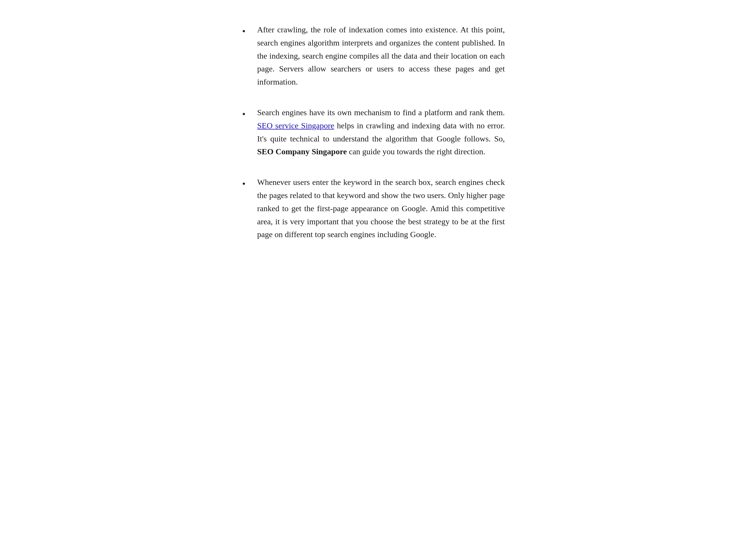  Describe the element at coordinates (374, 209) in the screenshot. I see `bullet-section-3: • Whenever users enter the keyword in th…` at that location.